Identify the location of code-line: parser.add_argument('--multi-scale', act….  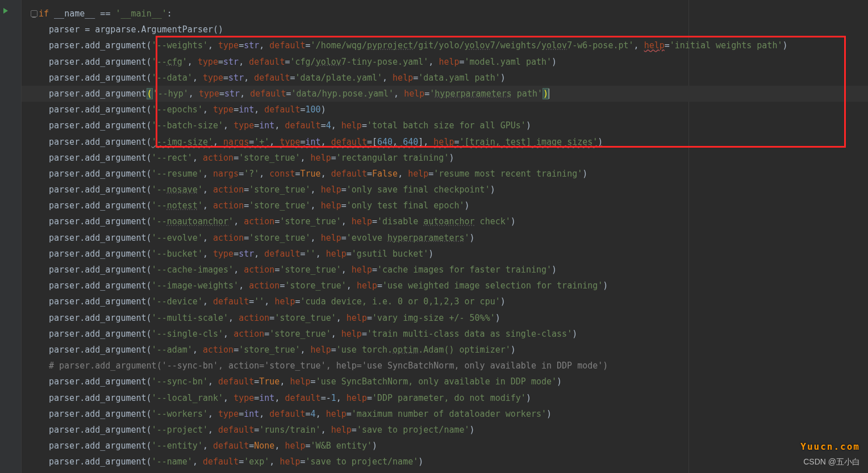
(445, 318).